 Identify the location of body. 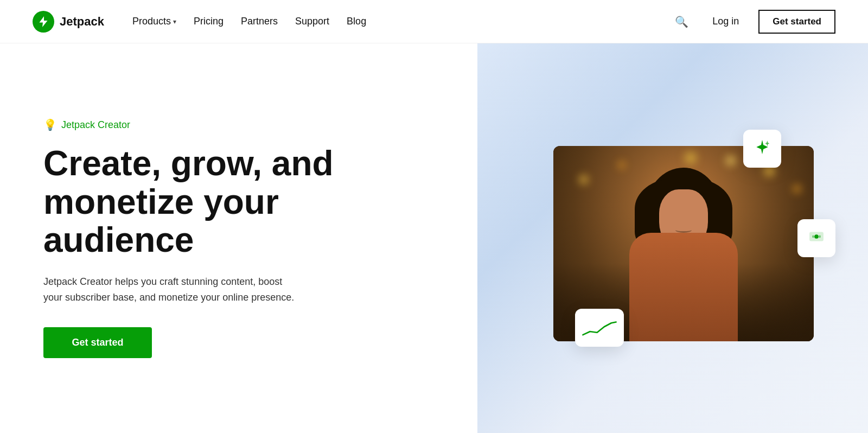
(684, 287).